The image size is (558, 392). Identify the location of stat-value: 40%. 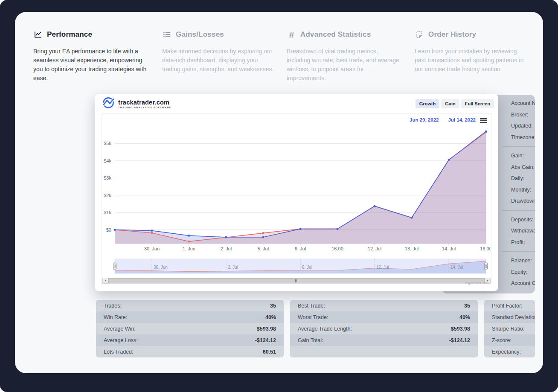
(270, 317).